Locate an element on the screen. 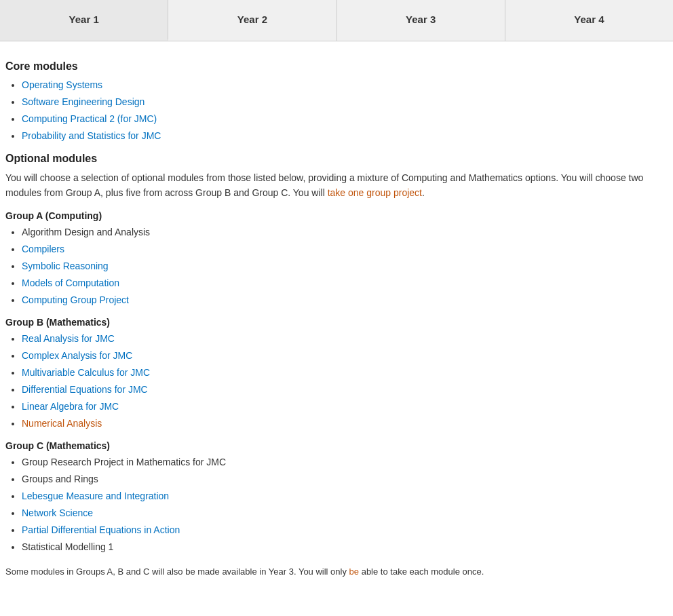  group-b-link-6: Numerical Analysis is located at coordinates (62, 423).